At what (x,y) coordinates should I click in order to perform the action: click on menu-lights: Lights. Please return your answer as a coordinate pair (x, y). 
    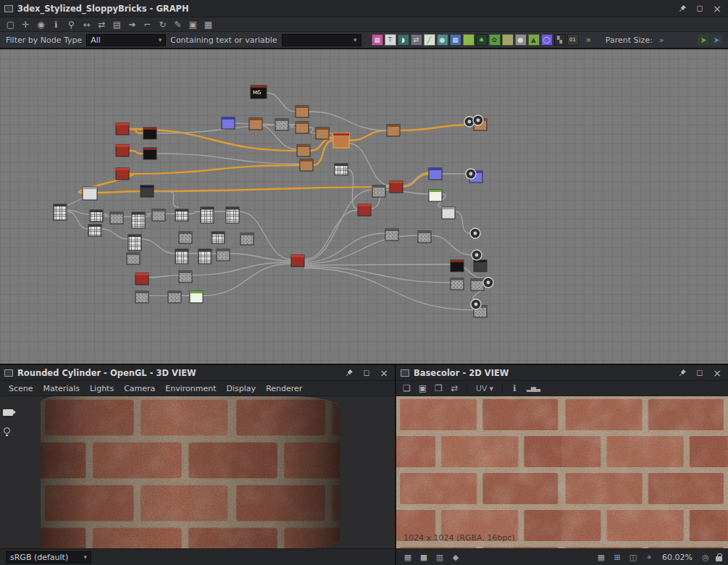
    Looking at the image, I should click on (101, 388).